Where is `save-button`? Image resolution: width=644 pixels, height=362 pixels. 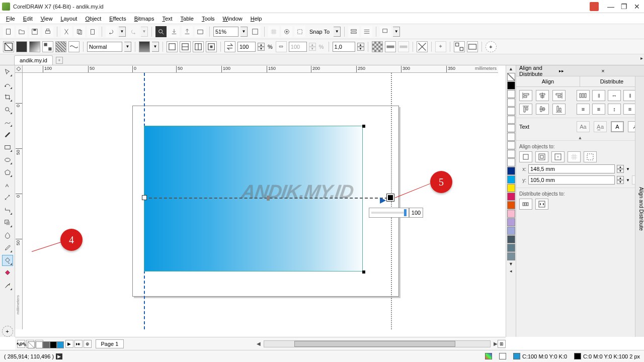
save-button is located at coordinates (35, 32).